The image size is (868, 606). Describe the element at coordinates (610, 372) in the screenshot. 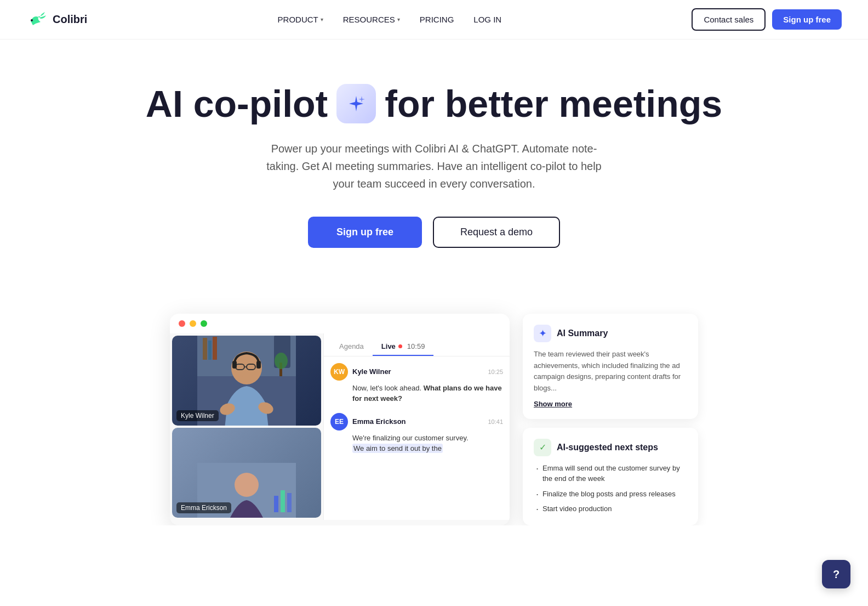

I see `ai-summary-text: The team reviewed their past week's achi…` at that location.